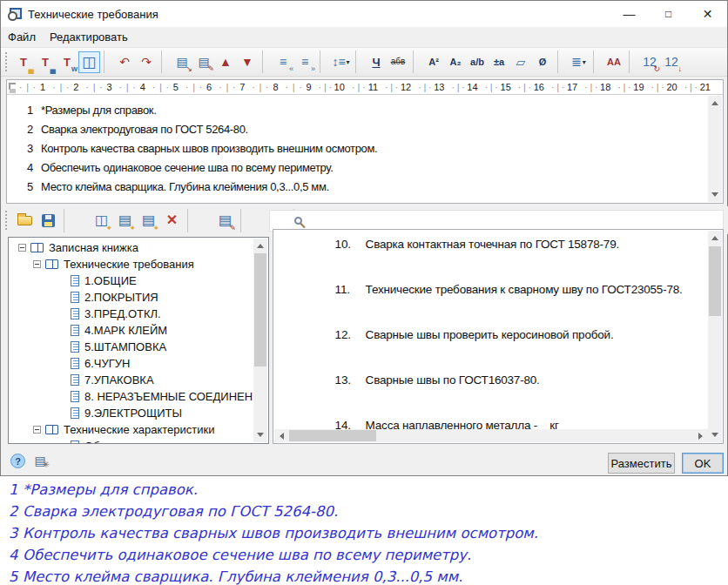  I want to click on tree-vertical-scrollbar, so click(260, 340).